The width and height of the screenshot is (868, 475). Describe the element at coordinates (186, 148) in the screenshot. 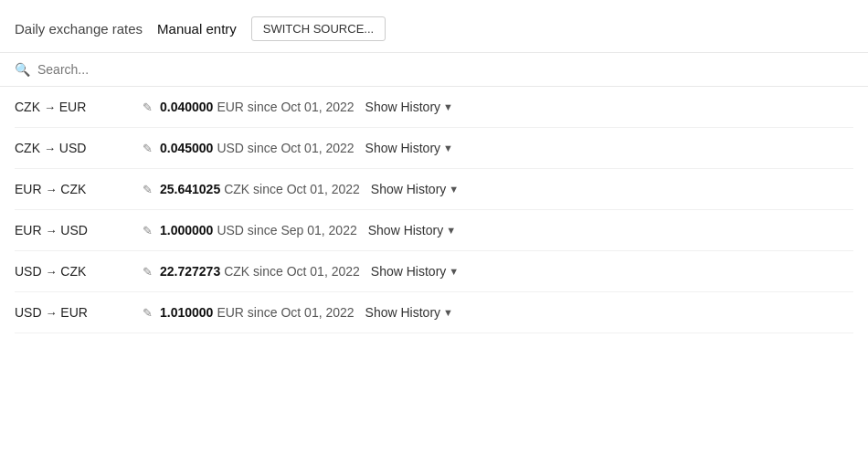

I see `rate-value: 0.045000` at that location.